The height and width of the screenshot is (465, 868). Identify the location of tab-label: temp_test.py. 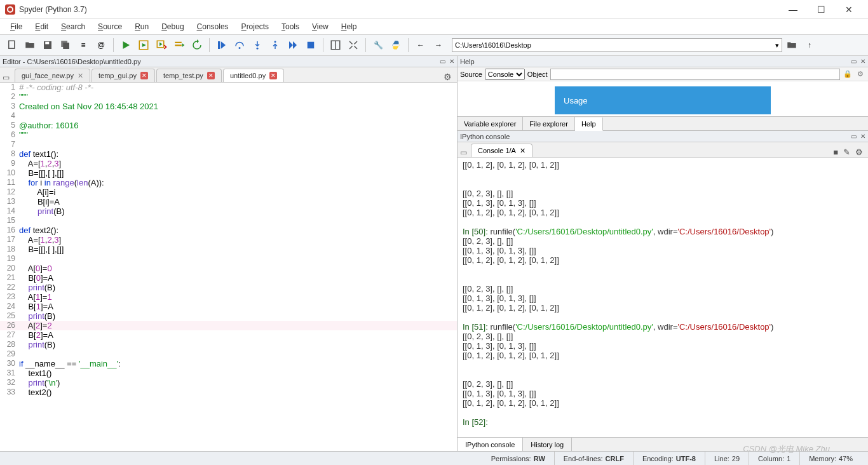
(183, 76).